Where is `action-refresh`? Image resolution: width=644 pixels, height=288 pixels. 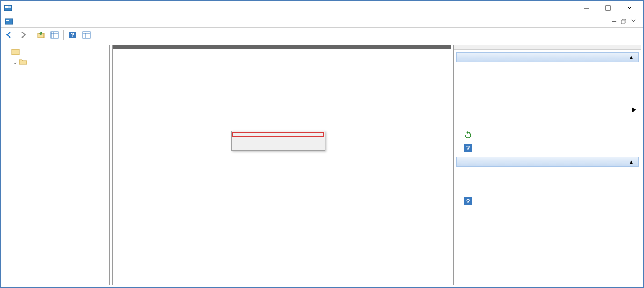 action-refresh is located at coordinates (547, 135).